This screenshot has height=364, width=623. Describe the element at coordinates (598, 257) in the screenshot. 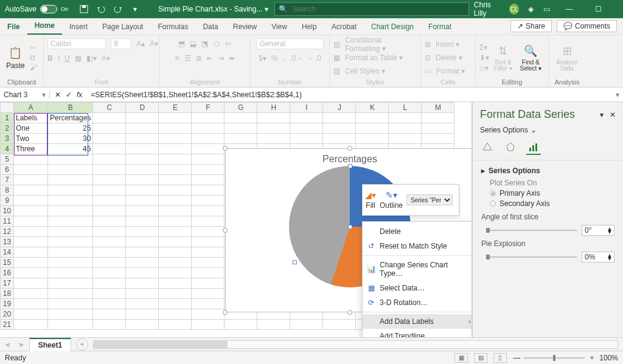

I see `explosion-value-input: 0%▴▾` at that location.